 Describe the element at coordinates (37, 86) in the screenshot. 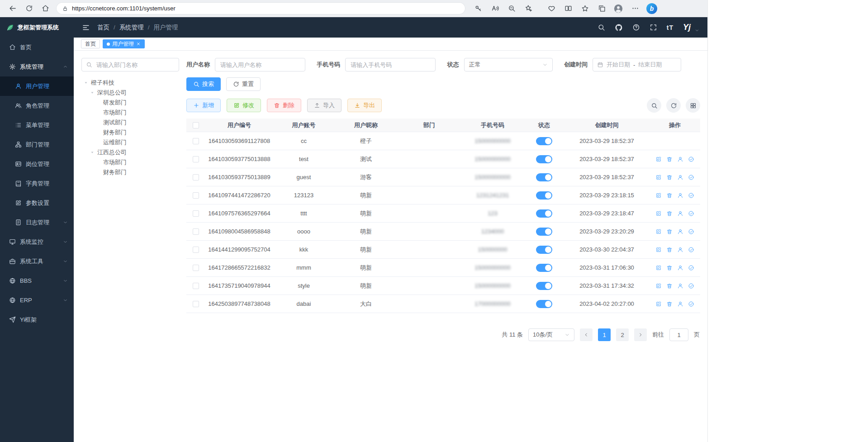

I see `sidebar-item-users: 用户管理` at that location.